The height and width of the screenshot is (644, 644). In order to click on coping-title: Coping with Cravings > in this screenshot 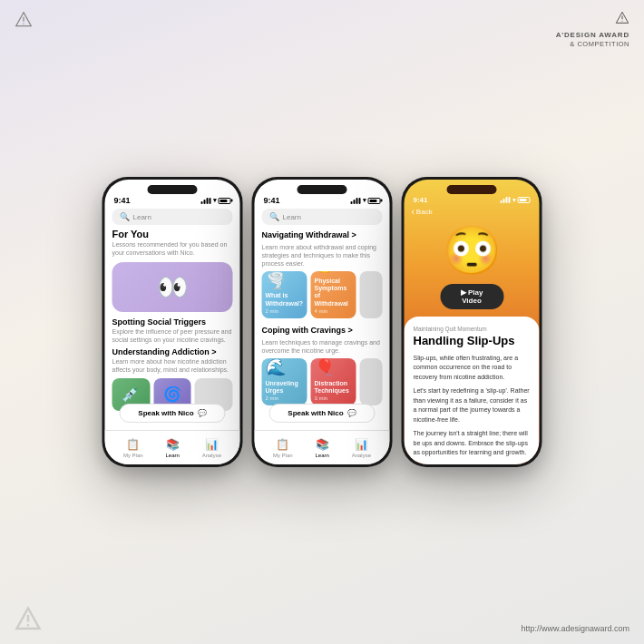, I will do `click(323, 330)`.